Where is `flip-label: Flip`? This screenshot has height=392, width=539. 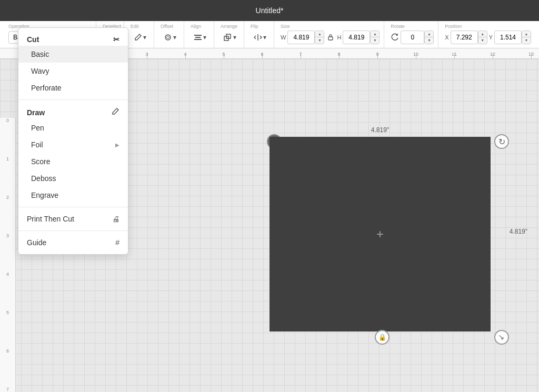 flip-label: Flip is located at coordinates (255, 26).